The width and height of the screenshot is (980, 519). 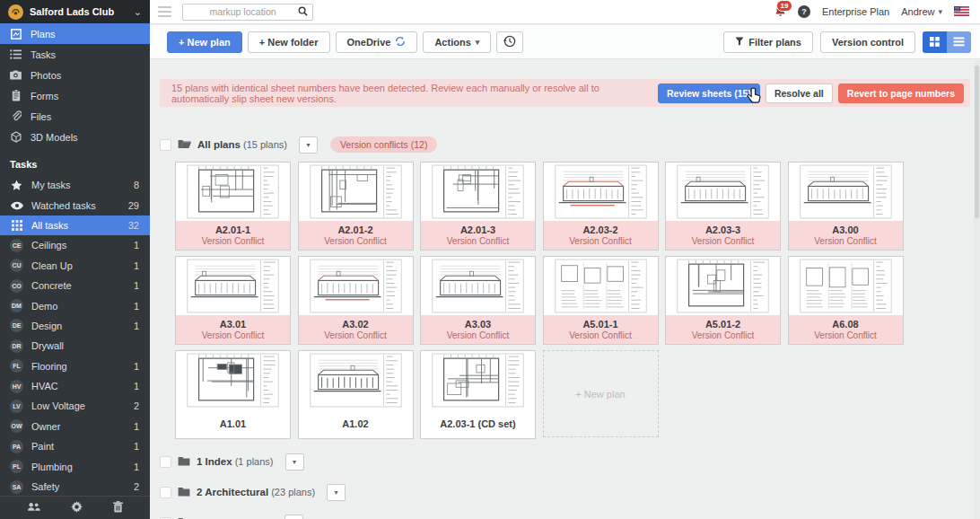 I want to click on sidebar-item-tasks: Tasks, so click(x=75, y=54).